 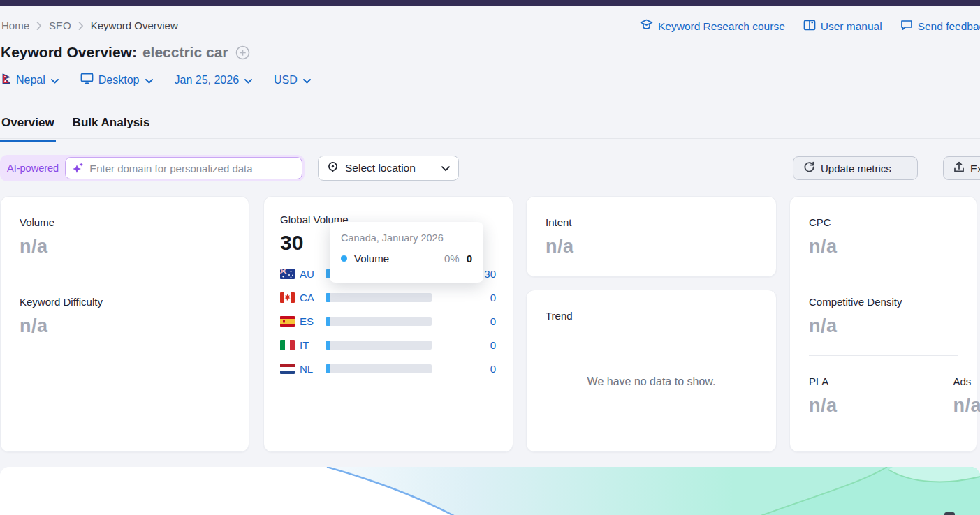 I want to click on country-code-link: CA, so click(x=310, y=297).